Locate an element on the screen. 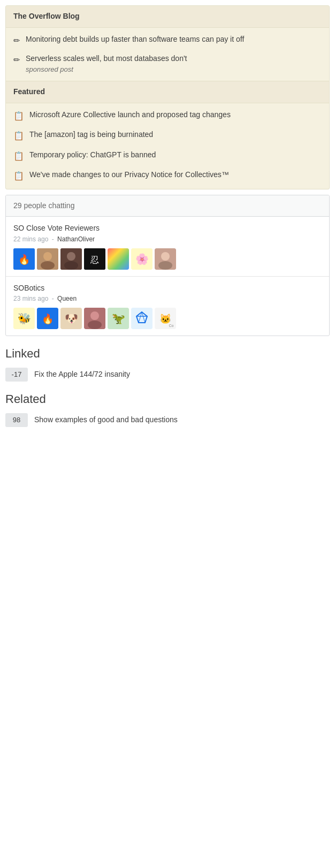 Image resolution: width=335 pixels, height=868 pixels. related-score-1: 98 is located at coordinates (17, 420).